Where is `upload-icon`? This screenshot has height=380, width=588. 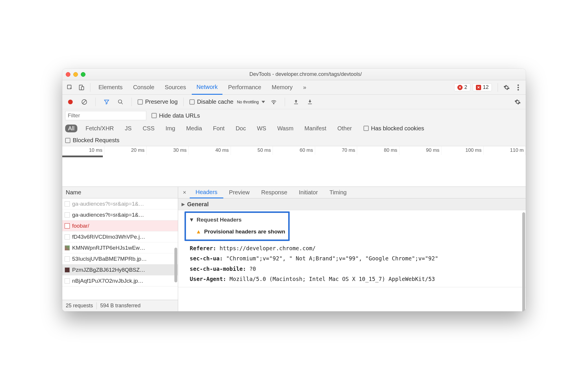 upload-icon is located at coordinates (296, 102).